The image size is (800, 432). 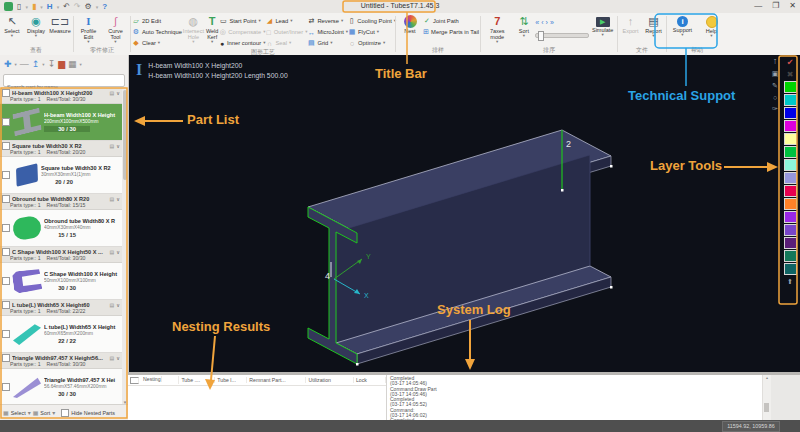 I want to click on layer-x-icon: ✖, so click(x=790, y=74).